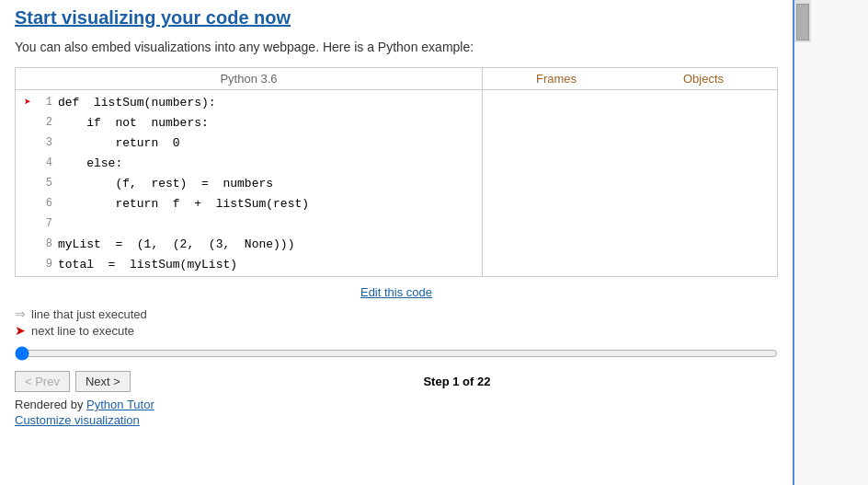 The width and height of the screenshot is (868, 485). Describe the element at coordinates (248, 224) in the screenshot. I see `code-line-7: 7` at that location.